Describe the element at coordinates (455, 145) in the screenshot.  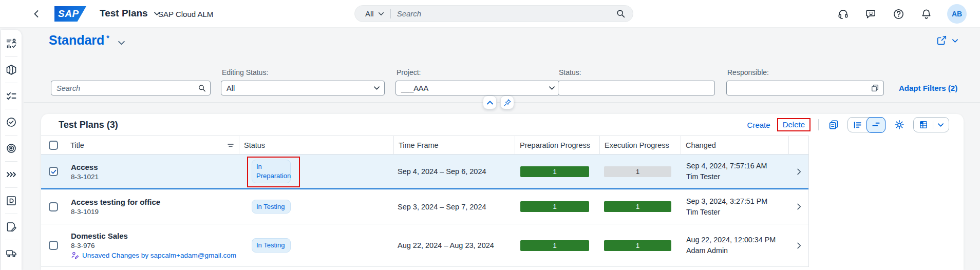
I see `column-header-time-frame: Time Frame` at that location.